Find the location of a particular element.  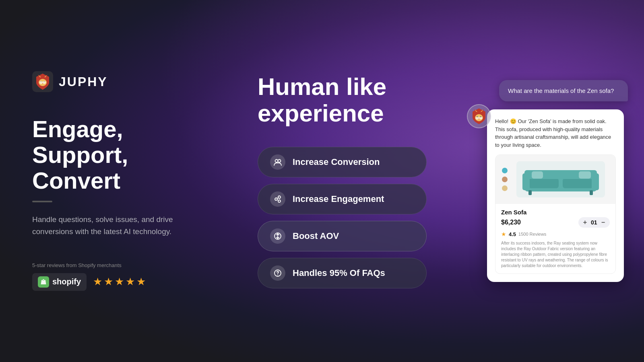

ai-response-text: Hello! 😊 Our 'Zen Sofa' is made from sol… is located at coordinates (555, 133).